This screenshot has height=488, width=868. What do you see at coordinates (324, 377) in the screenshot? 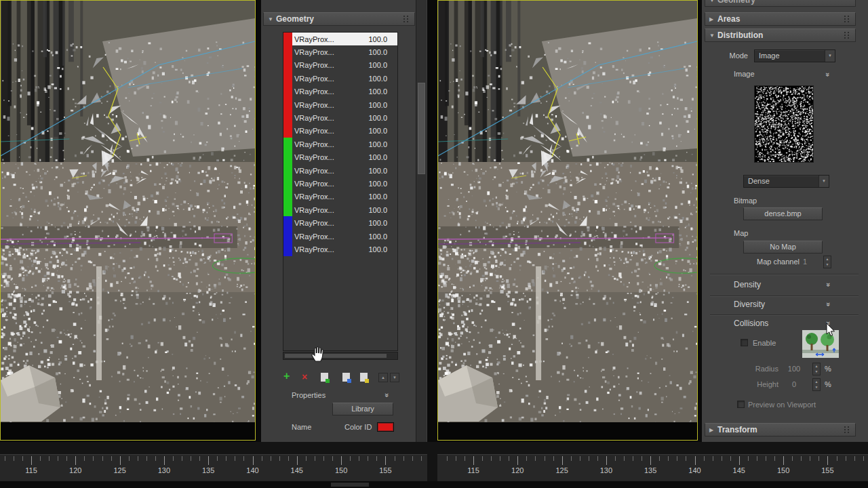
I see `import-item-icon` at bounding box center [324, 377].